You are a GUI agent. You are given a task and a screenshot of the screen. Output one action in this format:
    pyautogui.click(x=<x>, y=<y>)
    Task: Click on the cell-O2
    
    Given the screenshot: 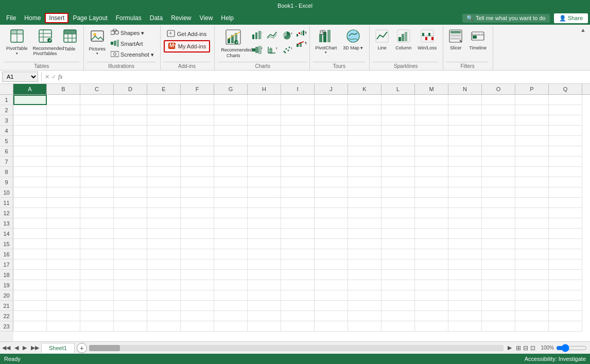 What is the action you would take?
    pyautogui.click(x=498, y=110)
    